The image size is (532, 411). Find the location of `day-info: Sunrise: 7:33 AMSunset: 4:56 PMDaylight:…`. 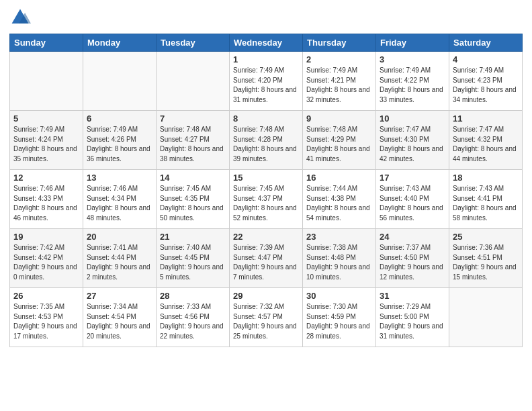

day-info: Sunrise: 7:33 AMSunset: 4:56 PMDaylight:… is located at coordinates (193, 322).